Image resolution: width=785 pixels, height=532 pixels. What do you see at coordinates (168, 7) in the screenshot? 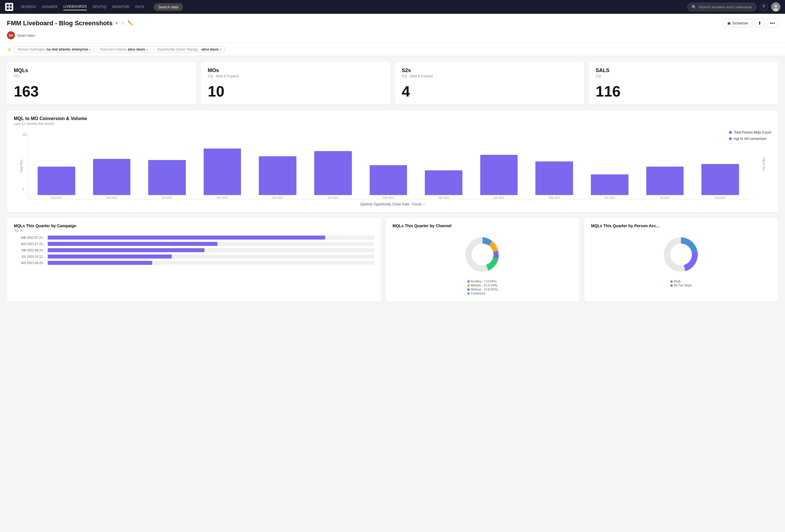
I see `search-data-button: Search data` at bounding box center [168, 7].